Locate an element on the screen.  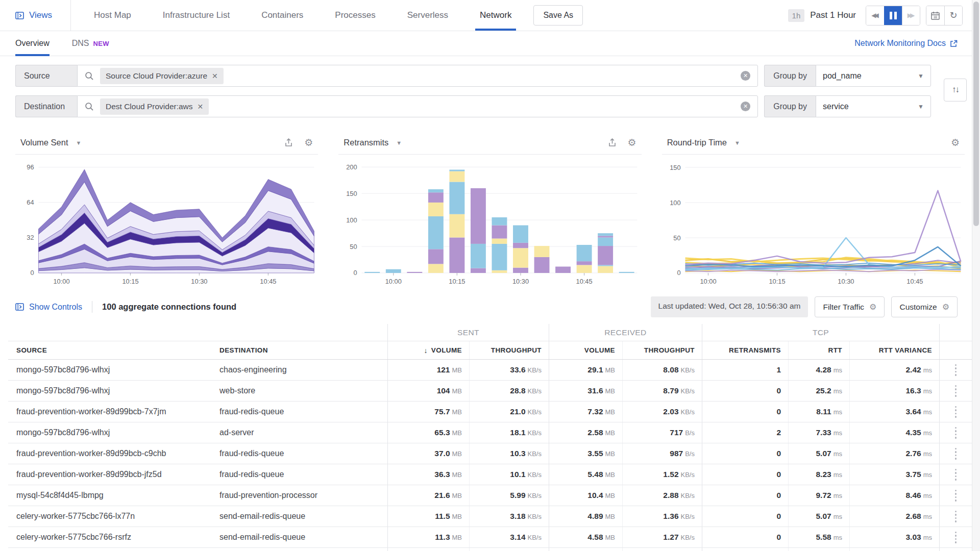
clear-source-input-icon: ✕ is located at coordinates (745, 76).